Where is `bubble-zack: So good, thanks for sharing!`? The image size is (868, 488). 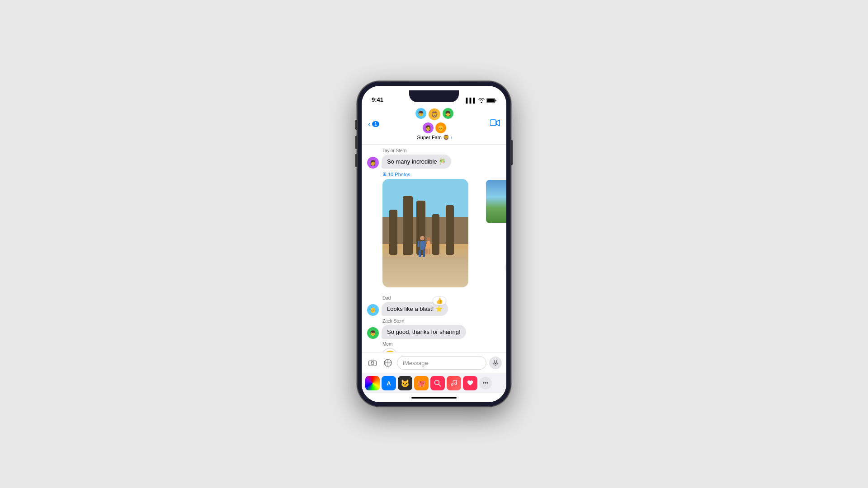
bubble-zack: So good, thanks for sharing! is located at coordinates (424, 332).